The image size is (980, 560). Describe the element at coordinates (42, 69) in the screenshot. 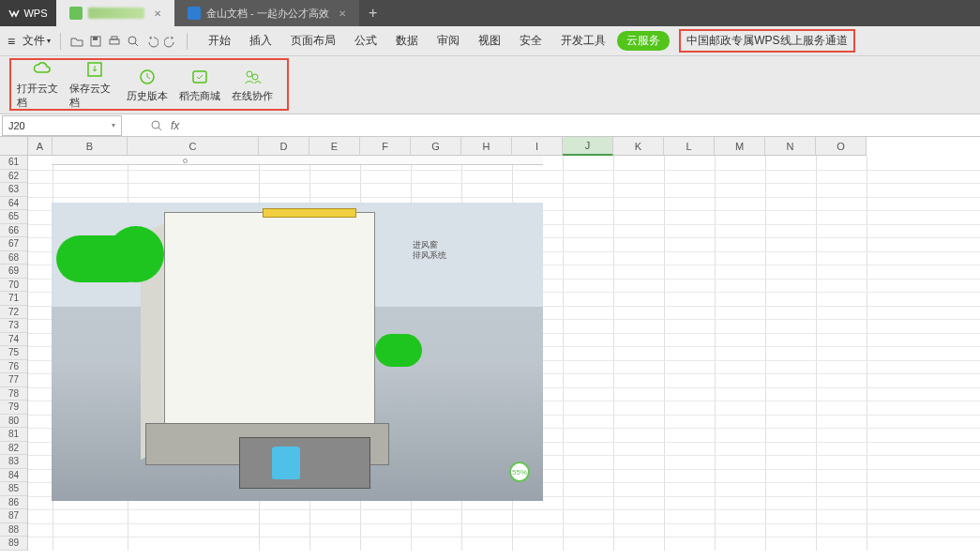

I see `cloud-open-icon` at that location.